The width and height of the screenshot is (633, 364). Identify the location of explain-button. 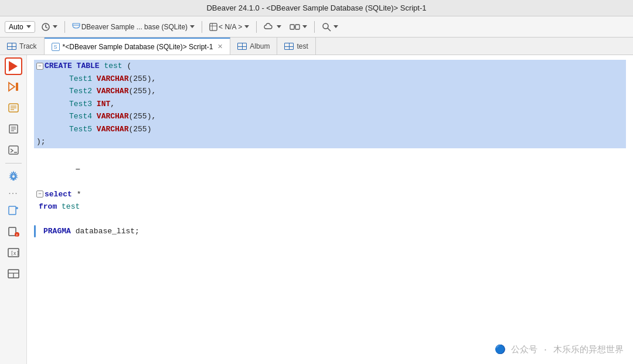
(13, 108).